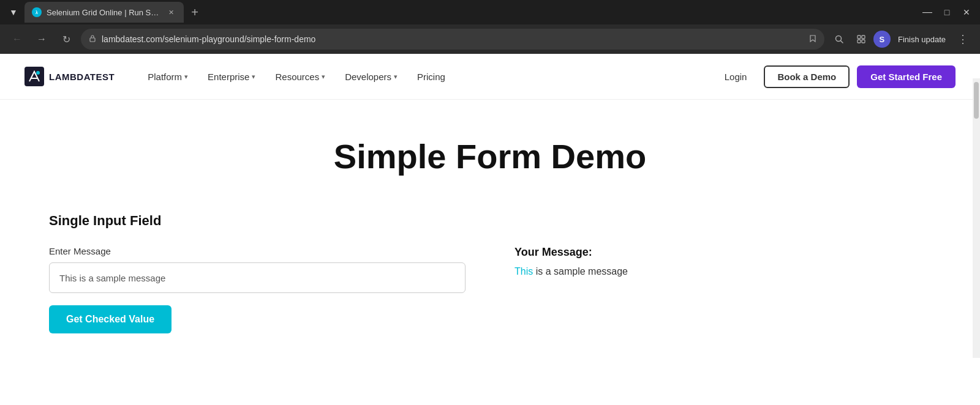 Image resolution: width=980 pixels, height=405 pixels. I want to click on back-button: ←, so click(17, 39).